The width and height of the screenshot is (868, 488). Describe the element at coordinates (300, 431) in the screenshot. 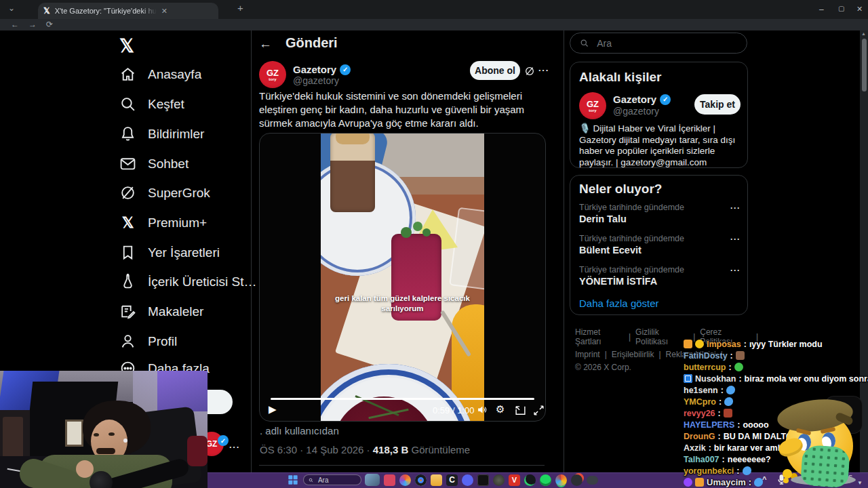

I see `video-attribution: . adlı kullanıcıdan` at that location.